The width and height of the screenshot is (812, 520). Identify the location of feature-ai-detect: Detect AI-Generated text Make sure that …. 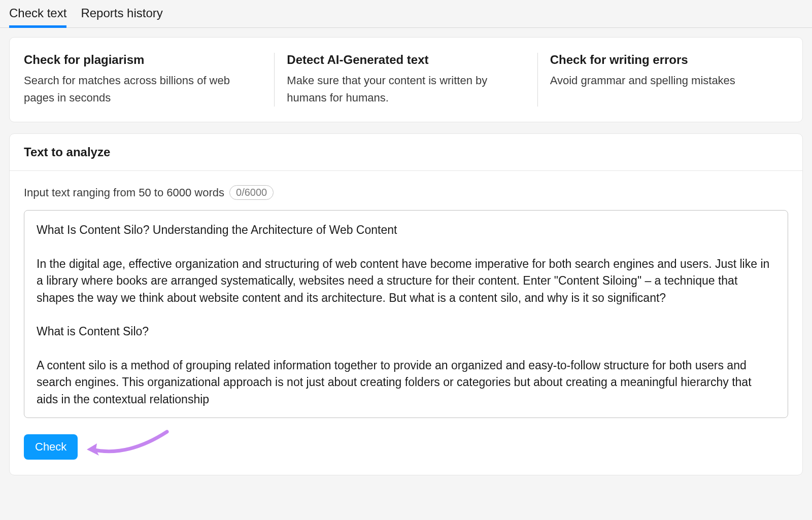
(406, 80).